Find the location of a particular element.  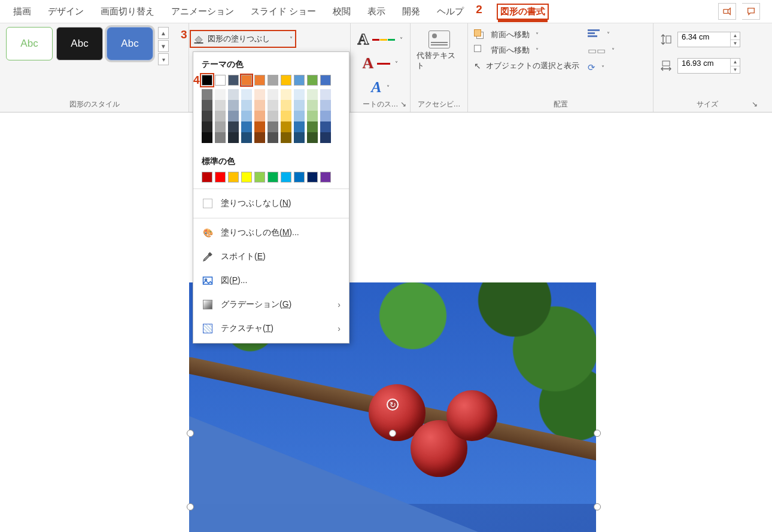

tab-draw: 描画 is located at coordinates (22, 12).